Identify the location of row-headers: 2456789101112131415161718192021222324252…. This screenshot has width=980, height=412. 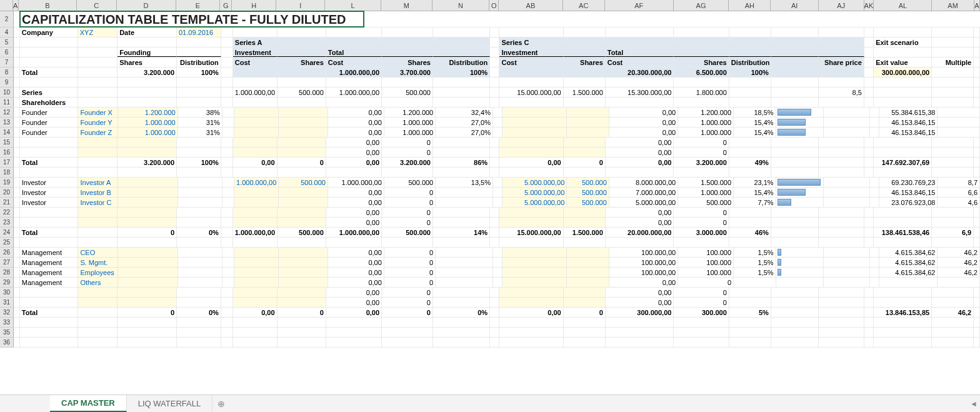
(7, 179).